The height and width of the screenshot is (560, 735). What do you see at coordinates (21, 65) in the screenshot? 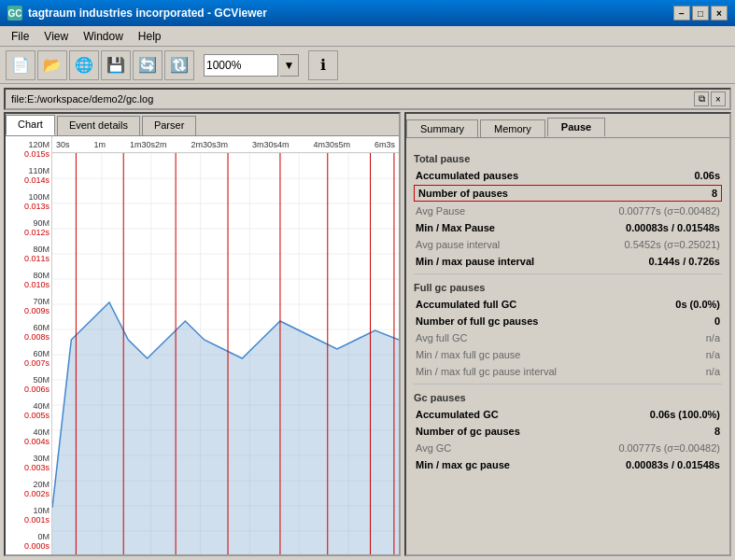
I see `new-button: 📄` at bounding box center [21, 65].